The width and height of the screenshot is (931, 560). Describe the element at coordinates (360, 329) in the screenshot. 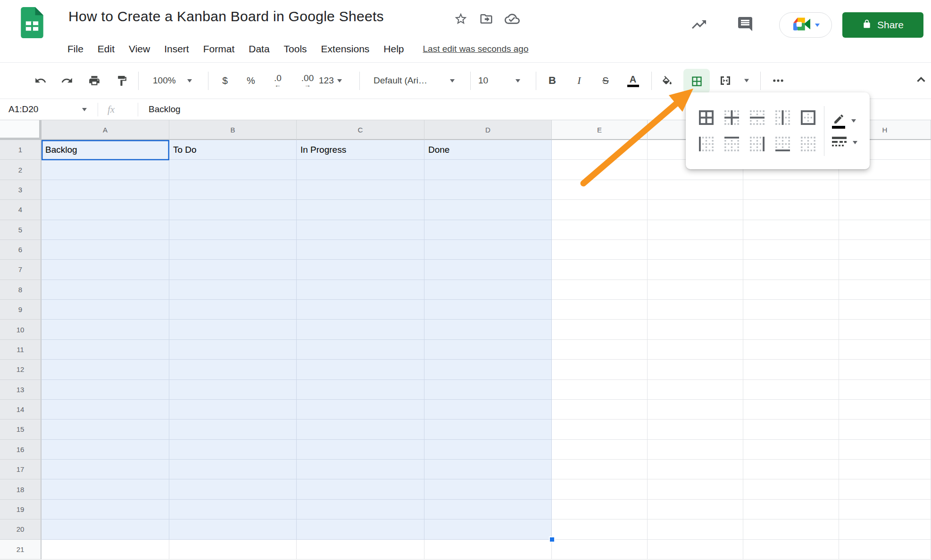

I see `cell-C10` at that location.